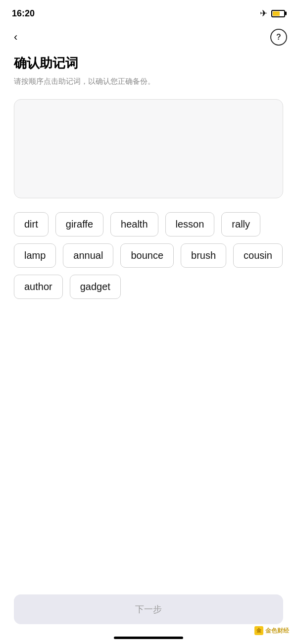 This screenshot has width=297, height=644. I want to click on word-chip-bounce: bounce, so click(147, 256).